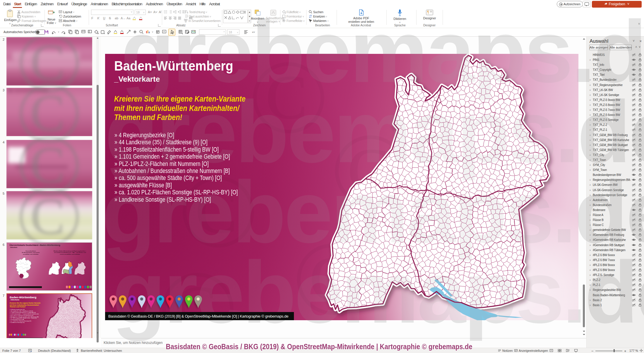 The height and width of the screenshot is (353, 644). Describe the element at coordinates (165, 32) in the screenshot. I see `svg-text: A` at that location.